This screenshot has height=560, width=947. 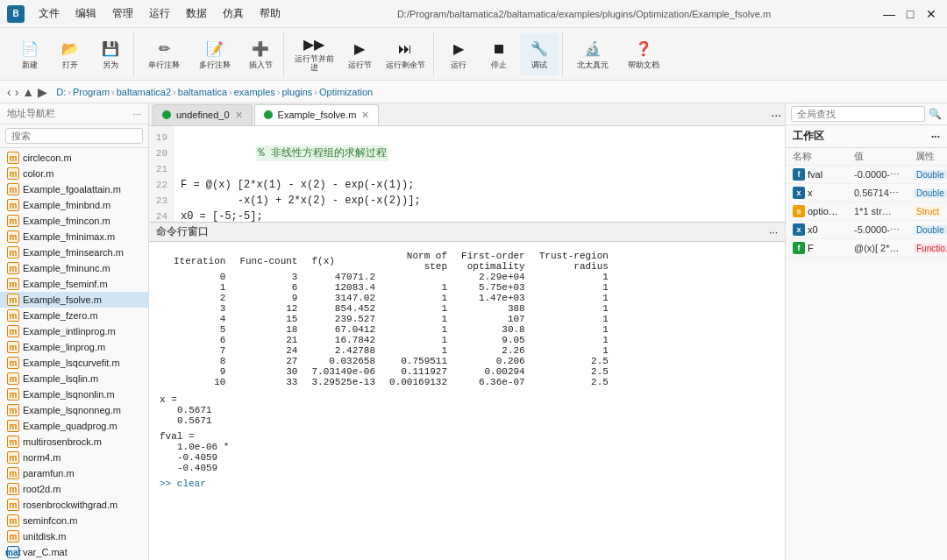 I want to click on menu-sim: 仿真, so click(x=233, y=14).